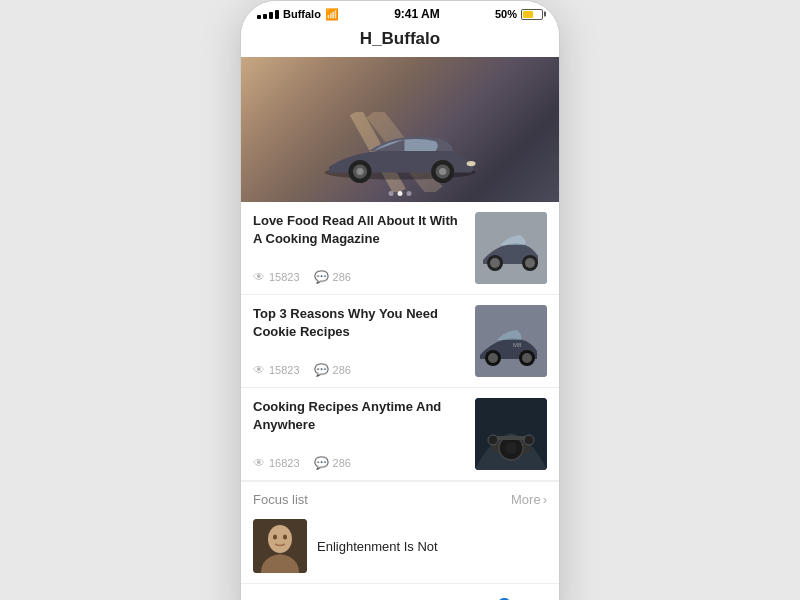 The height and width of the screenshot is (600, 800). Describe the element at coordinates (400, 12) in the screenshot. I see `status-bar: Buffalo 📶 9:41 AM 50%` at that location.